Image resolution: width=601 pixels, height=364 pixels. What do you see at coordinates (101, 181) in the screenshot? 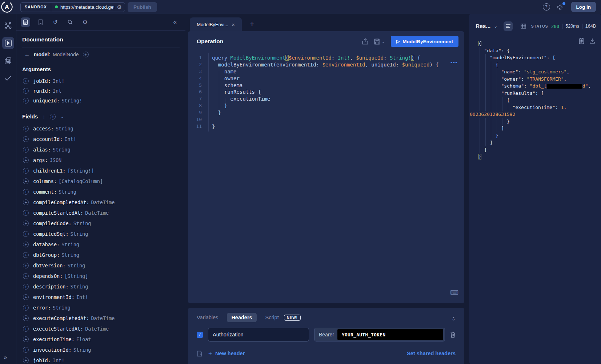
I see `field-row: +columns:[CatalogColumn]` at bounding box center [101, 181].